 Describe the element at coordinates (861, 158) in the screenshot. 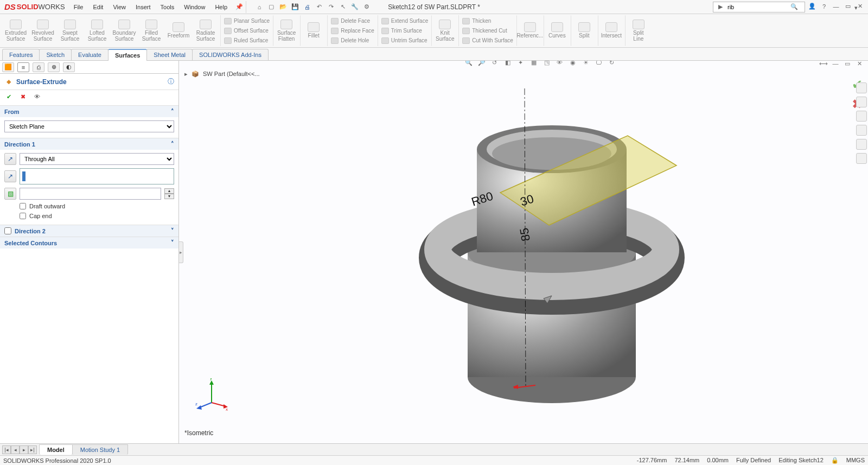

I see `taskpane-custom-props-icon` at that location.